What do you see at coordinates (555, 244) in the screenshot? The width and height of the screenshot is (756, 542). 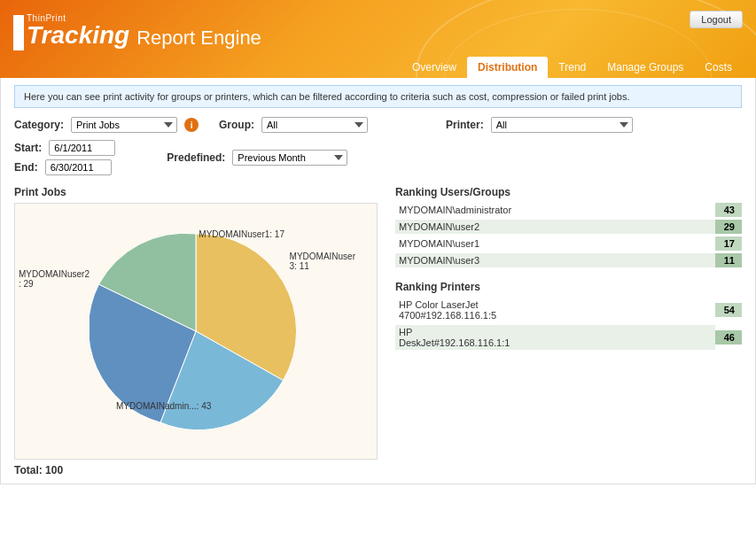 I see `ranking-user-name-2: MYDOMAIN\user1` at bounding box center [555, 244].